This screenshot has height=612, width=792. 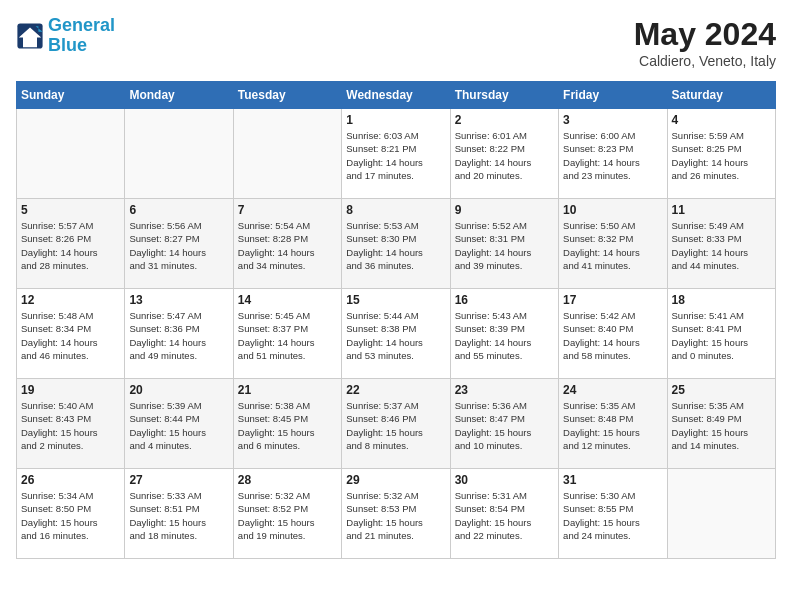 I want to click on calendar-cell: 23Sunrise: 5:36 AM Sunset: 8:47 PM Dayli…, so click(x=504, y=424).